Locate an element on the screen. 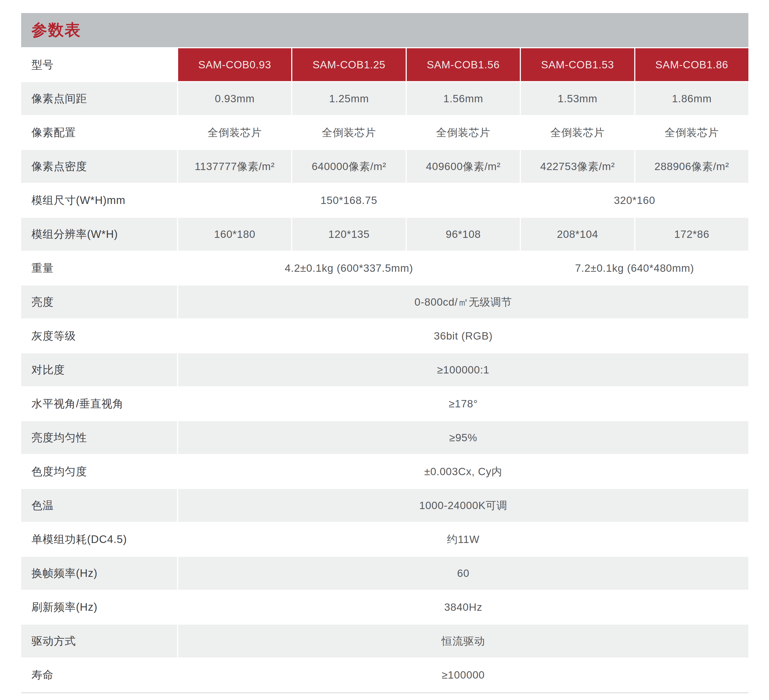  value-cell-full-span: 约11W is located at coordinates (463, 539).